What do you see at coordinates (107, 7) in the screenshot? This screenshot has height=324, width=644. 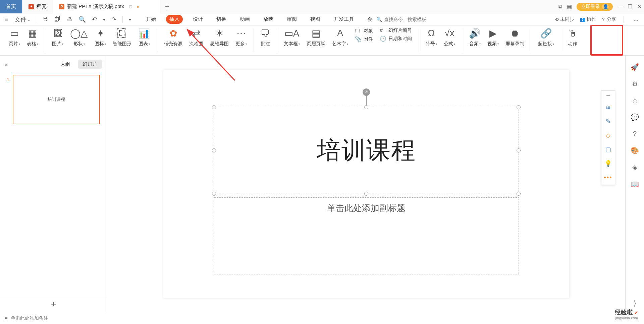 I see `tab-document: P 新建 PPTX 演示文稿.pptx ▢ ●` at bounding box center [107, 7].